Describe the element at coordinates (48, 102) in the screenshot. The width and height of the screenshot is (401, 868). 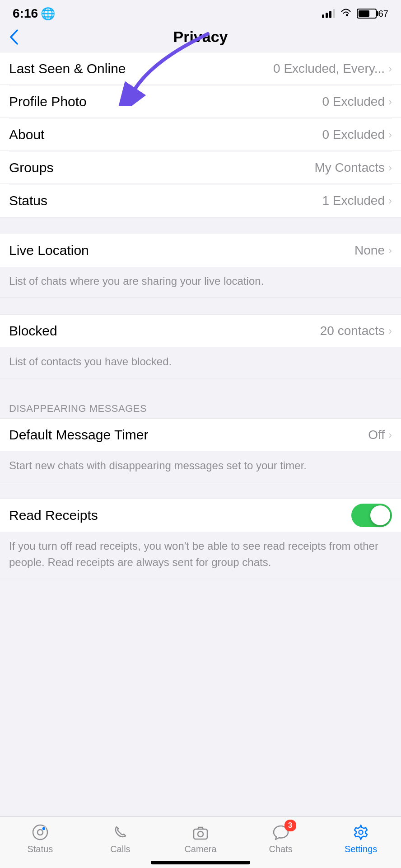
I see `profile-photo-label: Profile Photo` at that location.